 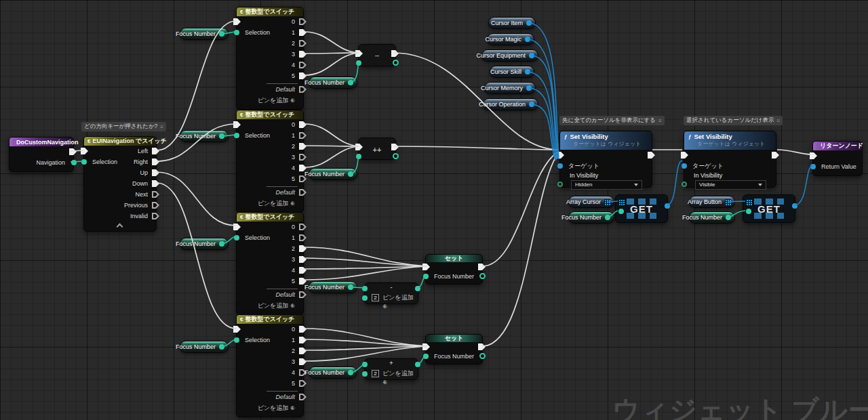 What do you see at coordinates (512, 23) in the screenshot?
I see `variable-cursor-item: Cursor Item` at bounding box center [512, 23].